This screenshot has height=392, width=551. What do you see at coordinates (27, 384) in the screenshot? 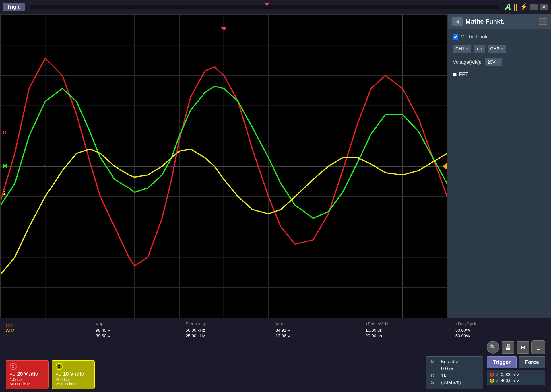
I see `ch1-freq-info: 50,001 kHz` at bounding box center [27, 384].